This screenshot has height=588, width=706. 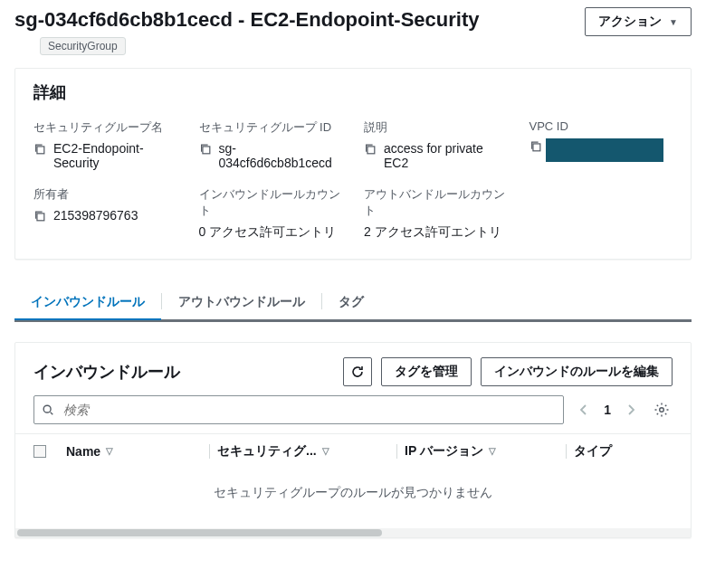 What do you see at coordinates (358, 372) in the screenshot?
I see `refresh-button` at bounding box center [358, 372].